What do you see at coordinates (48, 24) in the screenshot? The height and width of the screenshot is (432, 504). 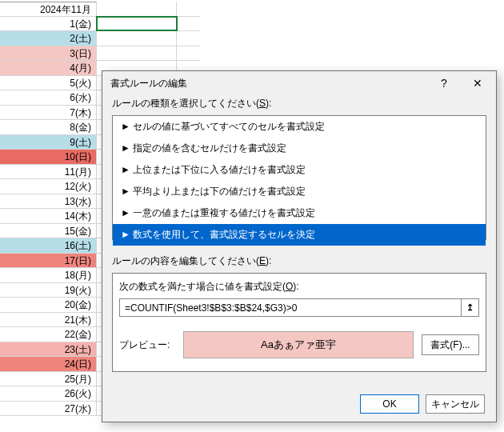 I see `date-cell: 1(金)` at bounding box center [48, 24].